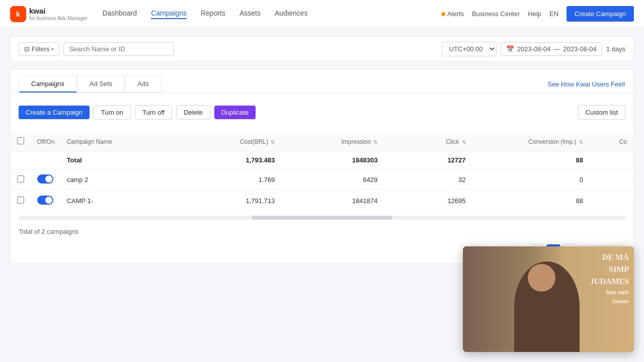  Describe the element at coordinates (46, 142) in the screenshot. I see `column-offon: Off/On` at that location.